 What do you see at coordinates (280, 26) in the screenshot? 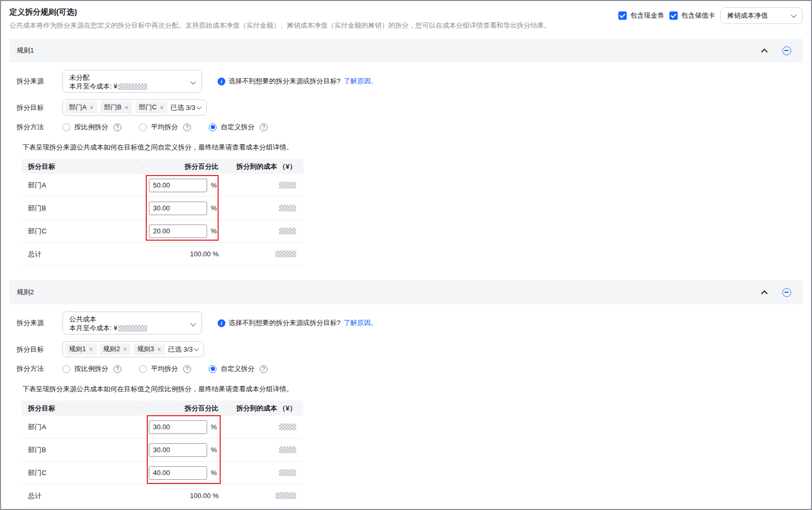
I see `page-subtitle: 公共成本将作为拆分来源在您定义的拆分目标中再次分配。支持原始成本净值（实付金额）…` at bounding box center [280, 26].